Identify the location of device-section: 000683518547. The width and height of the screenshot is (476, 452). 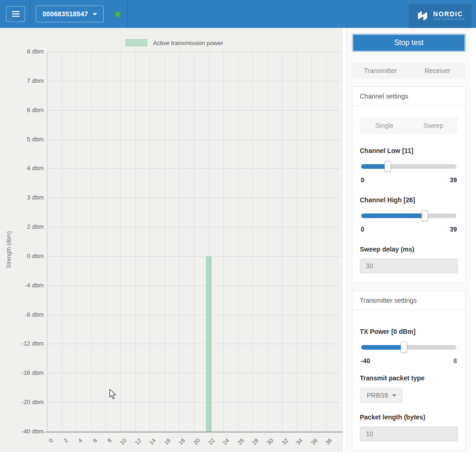
(79, 14).